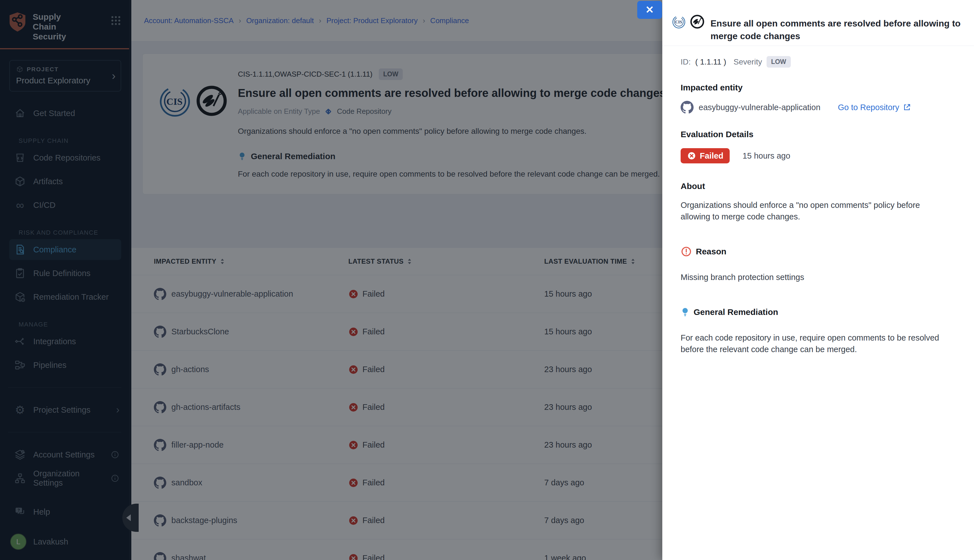 Image resolution: width=974 pixels, height=560 pixels. I want to click on lightbulb-icon, so click(685, 312).